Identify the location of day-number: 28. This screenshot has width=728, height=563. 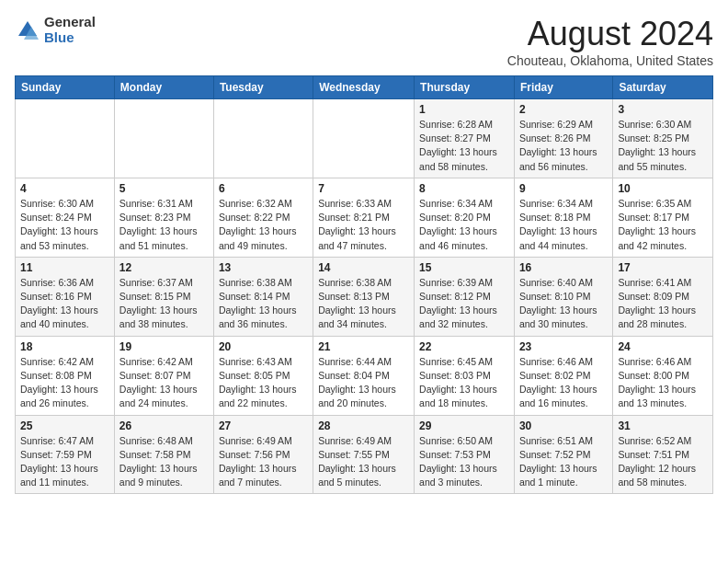
(364, 426).